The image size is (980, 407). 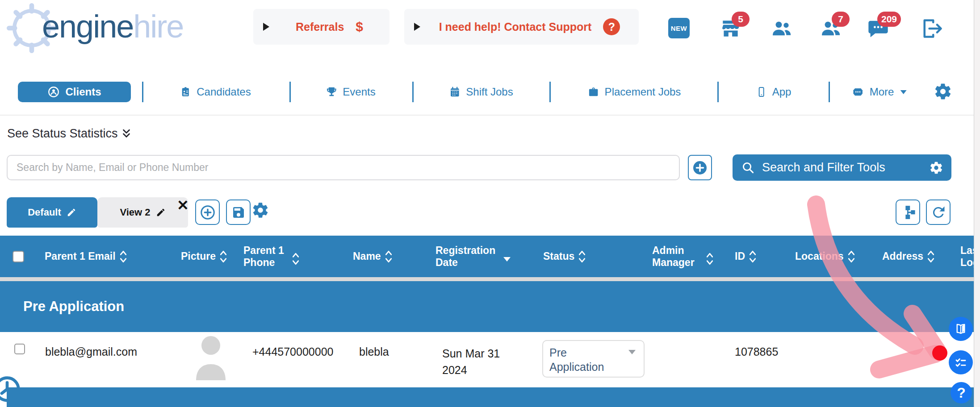 What do you see at coordinates (211, 356) in the screenshot?
I see `avatar` at bounding box center [211, 356].